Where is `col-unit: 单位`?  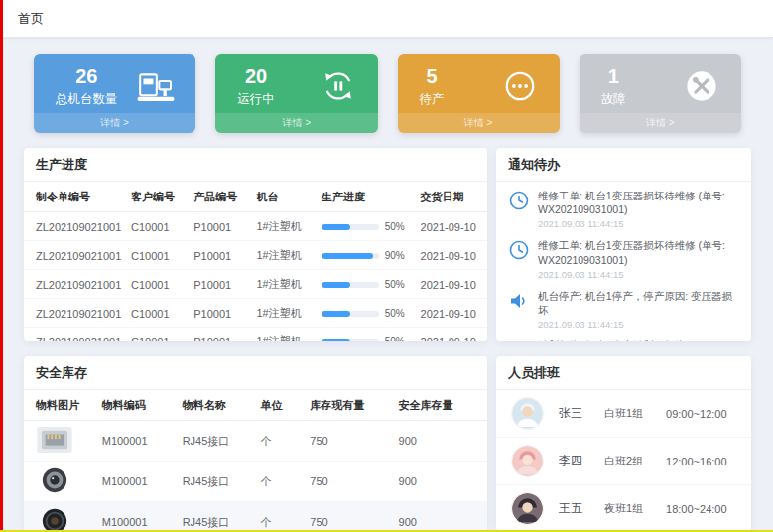 col-unit: 单位 is located at coordinates (282, 405).